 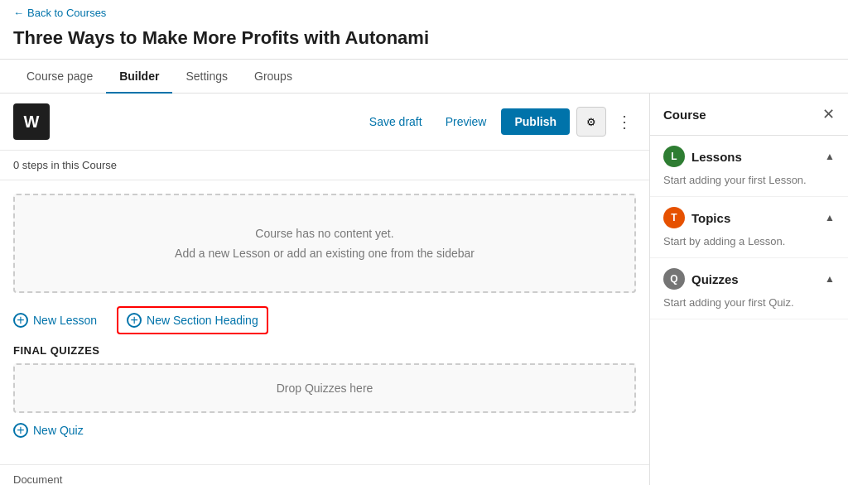 I want to click on sidebar-close-button: ✕, so click(x=828, y=114).